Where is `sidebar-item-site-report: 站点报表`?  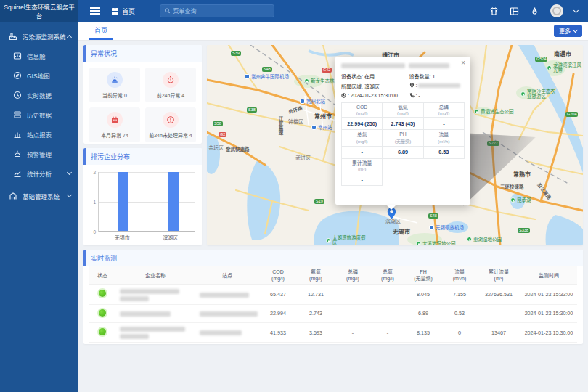
sidebar-item-site-report: 站点报表 is located at coordinates (39, 134).